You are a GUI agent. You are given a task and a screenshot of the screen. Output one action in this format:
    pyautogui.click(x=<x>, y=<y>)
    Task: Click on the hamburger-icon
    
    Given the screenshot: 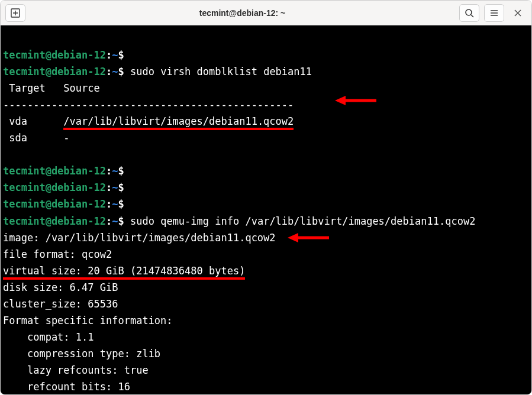 What is the action you would take?
    pyautogui.click(x=494, y=13)
    